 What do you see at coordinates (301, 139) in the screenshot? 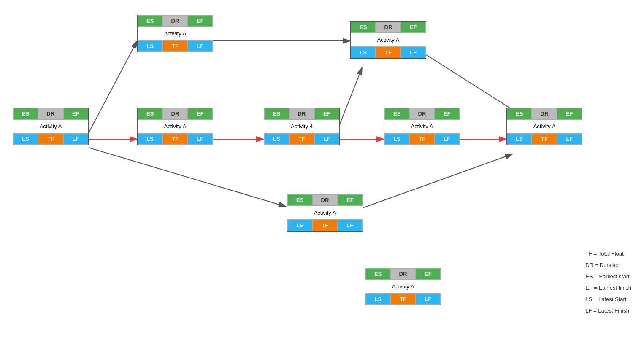
I see `box4-tf: TF` at bounding box center [301, 139].